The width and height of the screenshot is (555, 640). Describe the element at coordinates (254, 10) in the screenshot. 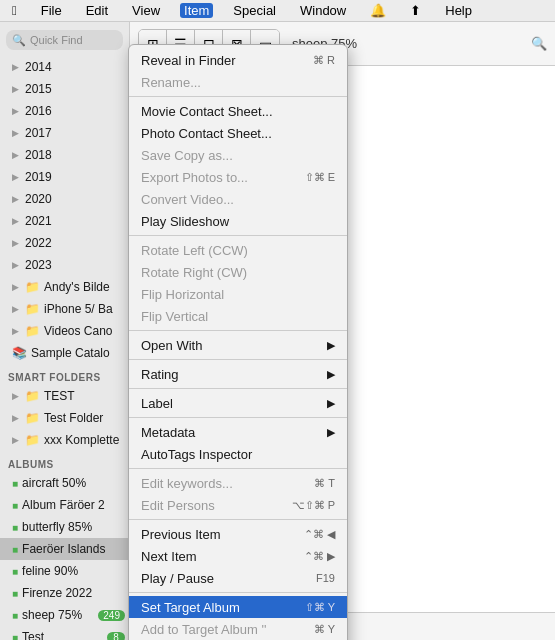

I see `menu-special: Special` at that location.